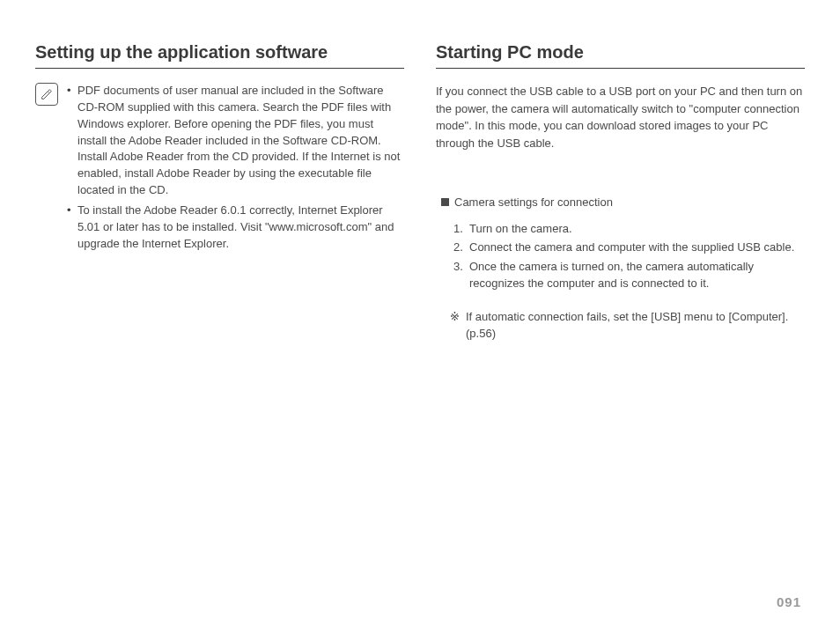  I want to click on step-text: Once the camera is turned on, the camera…, so click(637, 275).